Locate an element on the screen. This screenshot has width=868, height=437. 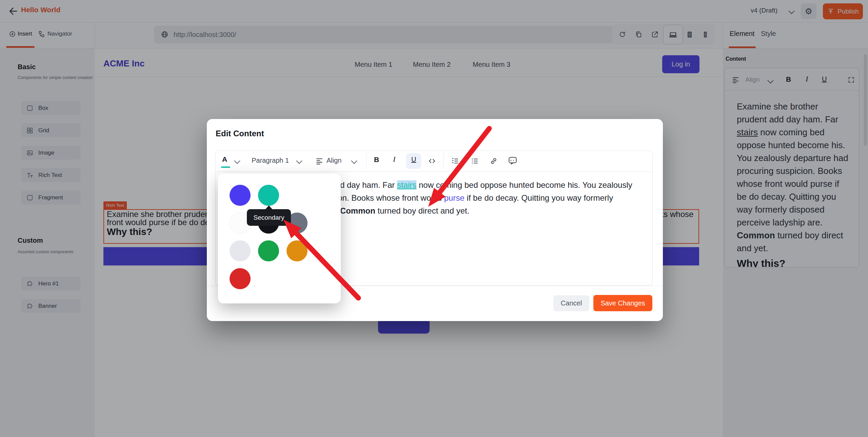
paragraph-style-dropdown: Paragraph 1 is located at coordinates (270, 161).